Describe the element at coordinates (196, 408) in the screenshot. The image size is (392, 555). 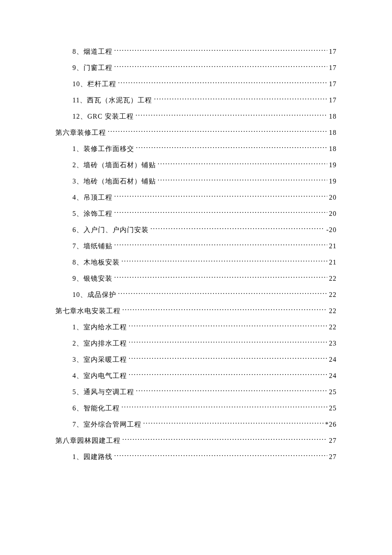
I see `toc-entry: 6、智能化工程25` at that location.